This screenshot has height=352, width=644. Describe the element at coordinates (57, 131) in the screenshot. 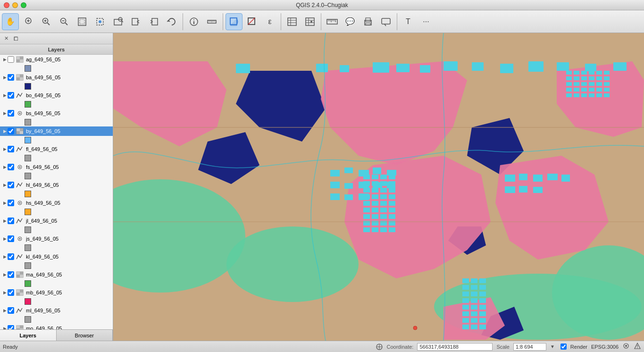

I see `layer-item-by: ▶by_649_56_05` at that location.